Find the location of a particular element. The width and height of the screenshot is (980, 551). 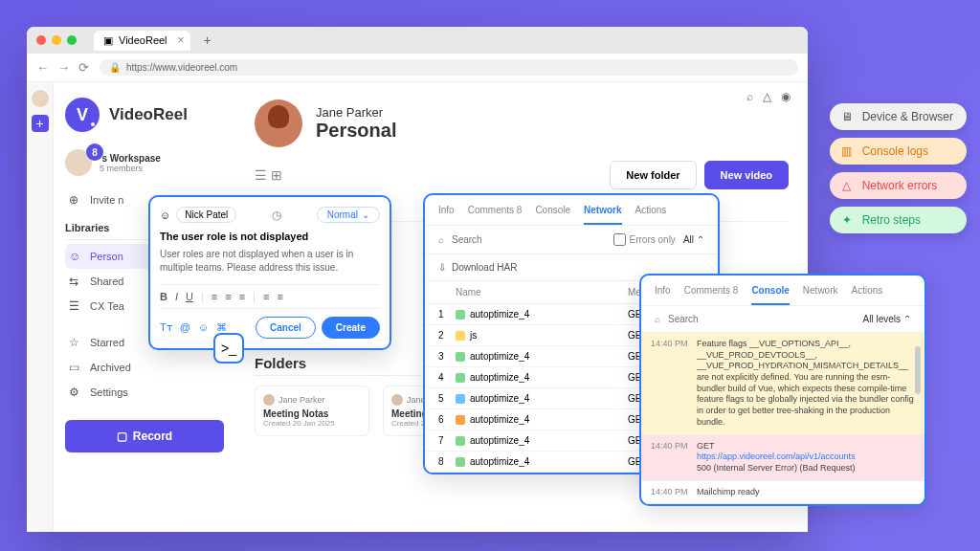

errors-only-checkbox: Errors only is located at coordinates (645, 239).